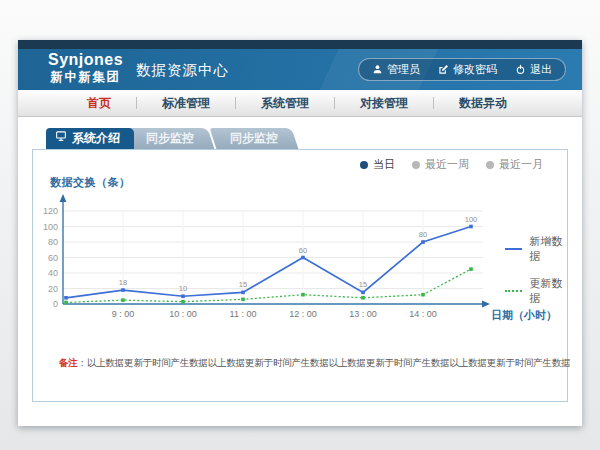 This screenshot has height=450, width=600. I want to click on power-icon, so click(520, 70).